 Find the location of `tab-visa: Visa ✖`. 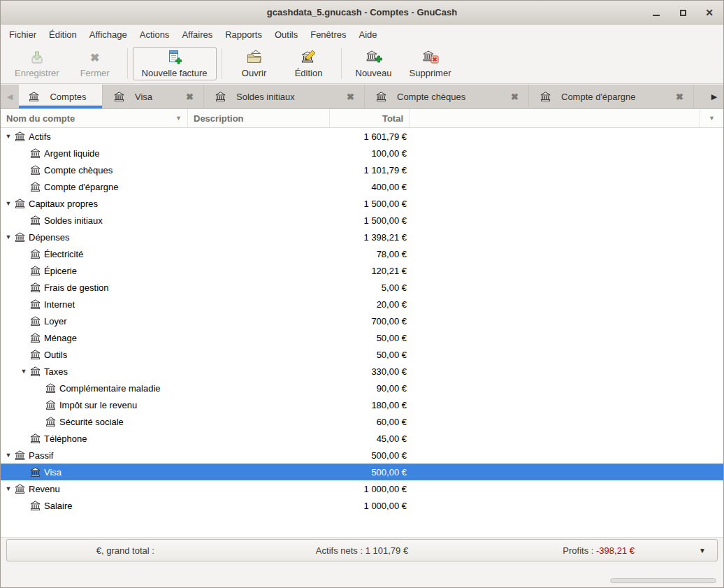

tab-visa: Visa ✖ is located at coordinates (154, 96).